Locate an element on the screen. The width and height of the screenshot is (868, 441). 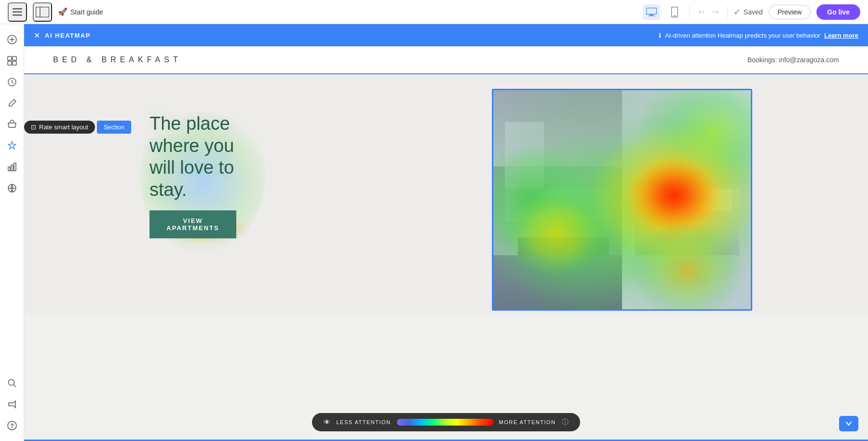
site-title: BED & BREAKFAST is located at coordinates (118, 60).